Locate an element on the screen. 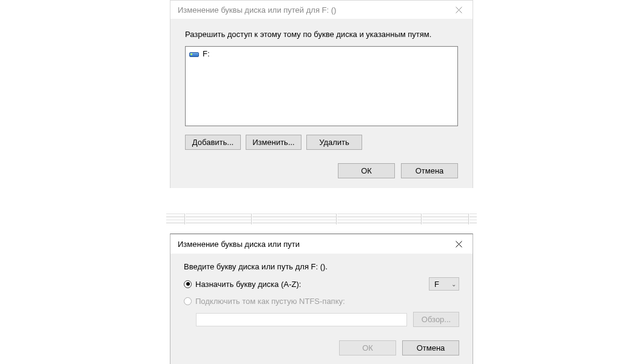 The width and height of the screenshot is (643, 364). prompt-text: Разрешить доступ к этому тому по букве д… is located at coordinates (322, 34).